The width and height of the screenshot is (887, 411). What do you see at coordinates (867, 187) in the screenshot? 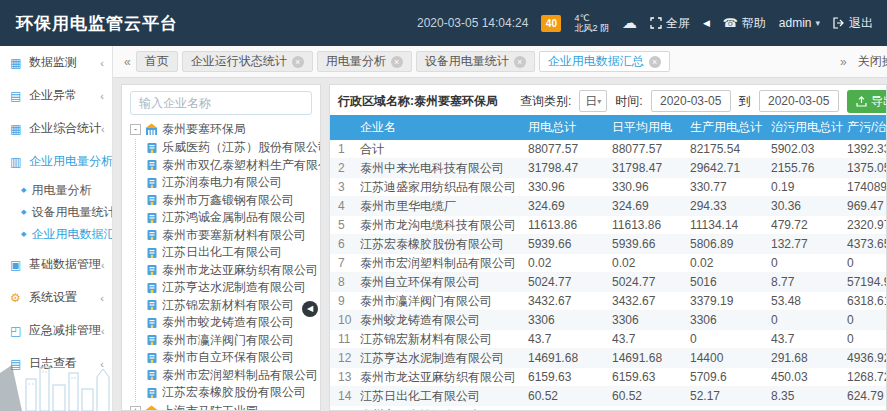
I see `cell-value: 174089.47` at bounding box center [867, 187].